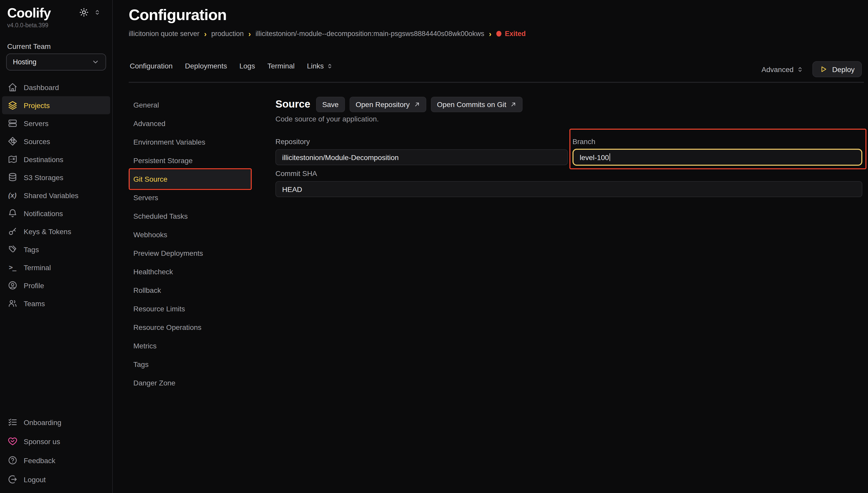 The height and width of the screenshot is (493, 868). I want to click on open-commits-label: Open Commits on Git, so click(472, 104).